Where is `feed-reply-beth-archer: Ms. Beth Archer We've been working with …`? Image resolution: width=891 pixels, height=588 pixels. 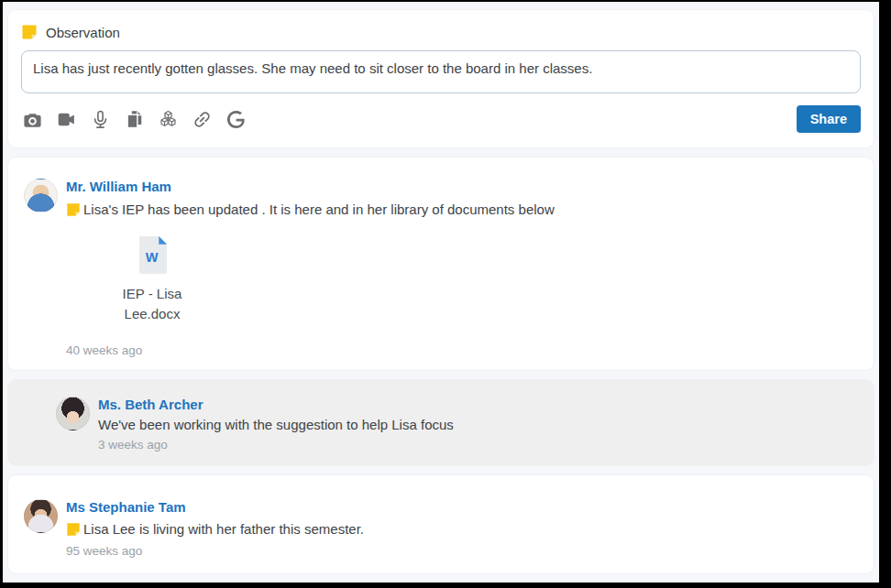 feed-reply-beth-archer: Ms. Beth Archer We've been working with … is located at coordinates (441, 423).